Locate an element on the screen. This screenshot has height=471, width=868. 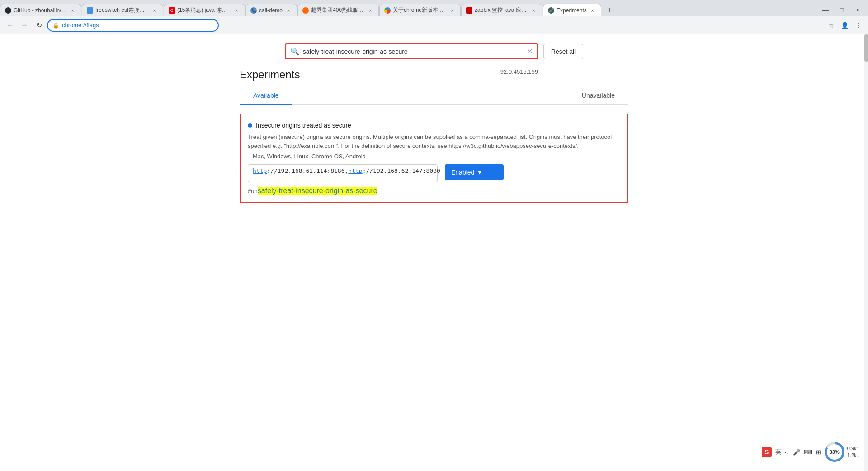
experiment-description: Treat given (insecure) origins as secure… is located at coordinates (434, 141).